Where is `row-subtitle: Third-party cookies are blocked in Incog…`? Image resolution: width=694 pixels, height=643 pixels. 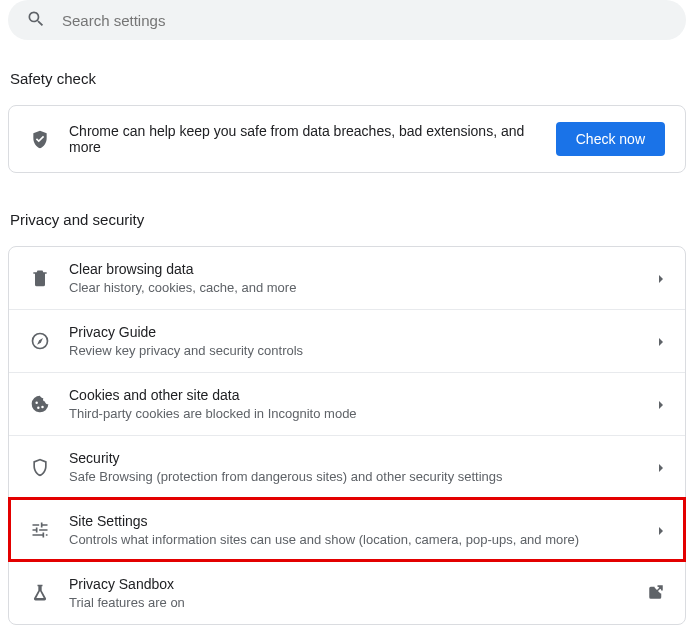 row-subtitle: Third-party cookies are blocked in Incog… is located at coordinates (363, 414).